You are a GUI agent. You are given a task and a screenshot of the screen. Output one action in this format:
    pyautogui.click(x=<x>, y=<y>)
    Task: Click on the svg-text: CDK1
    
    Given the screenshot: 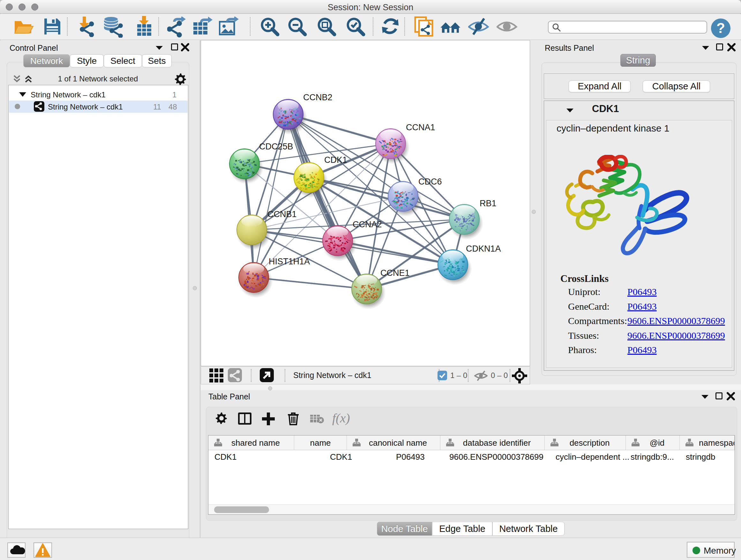 What is the action you would take?
    pyautogui.click(x=336, y=160)
    